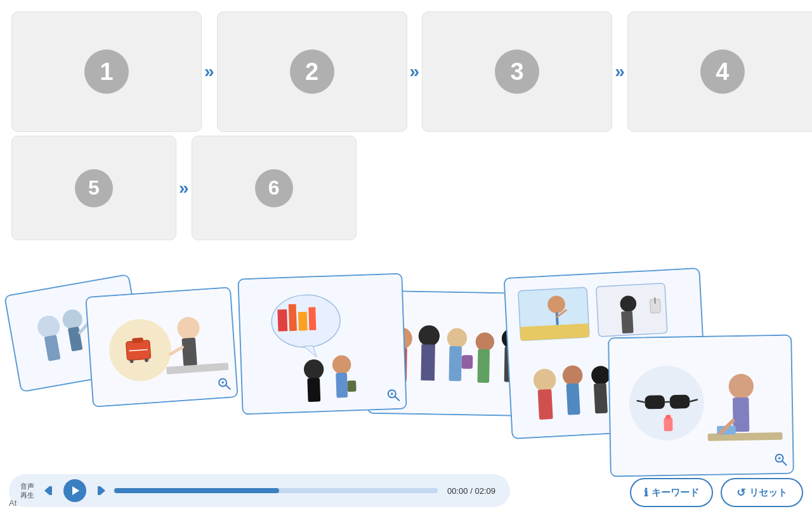 This screenshot has width=812, height=516. I want to click on story-card-1: 1, so click(107, 72).